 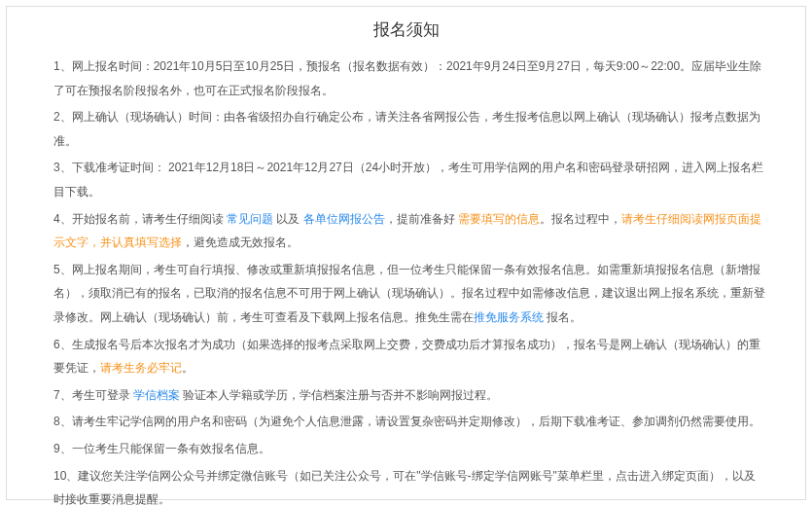 What do you see at coordinates (422, 219) in the screenshot?
I see `text: ，提前准备好` at bounding box center [422, 219].